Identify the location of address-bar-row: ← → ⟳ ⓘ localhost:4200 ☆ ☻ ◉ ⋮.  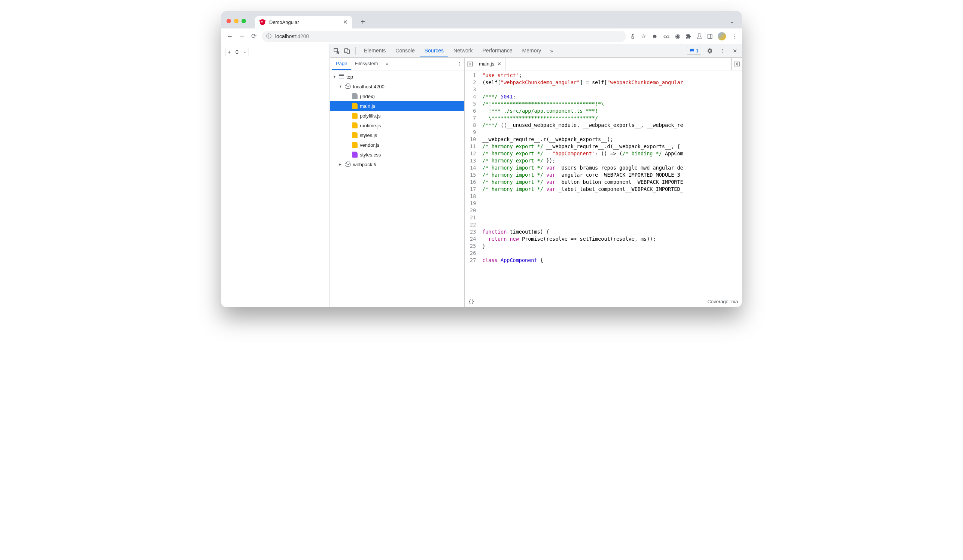
(481, 36).